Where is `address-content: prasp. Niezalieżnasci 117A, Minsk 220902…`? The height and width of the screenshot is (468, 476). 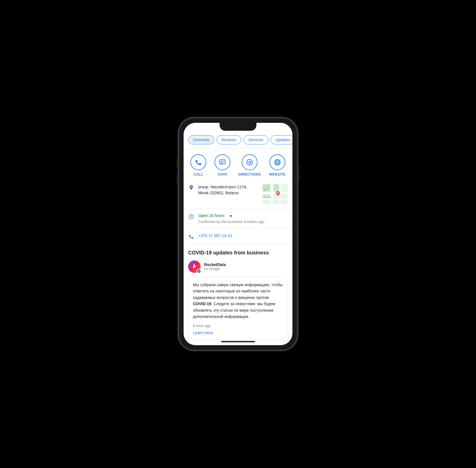 address-content: prasp. Niezalieżnasci 117A, Minsk 220902… is located at coordinates (228, 190).